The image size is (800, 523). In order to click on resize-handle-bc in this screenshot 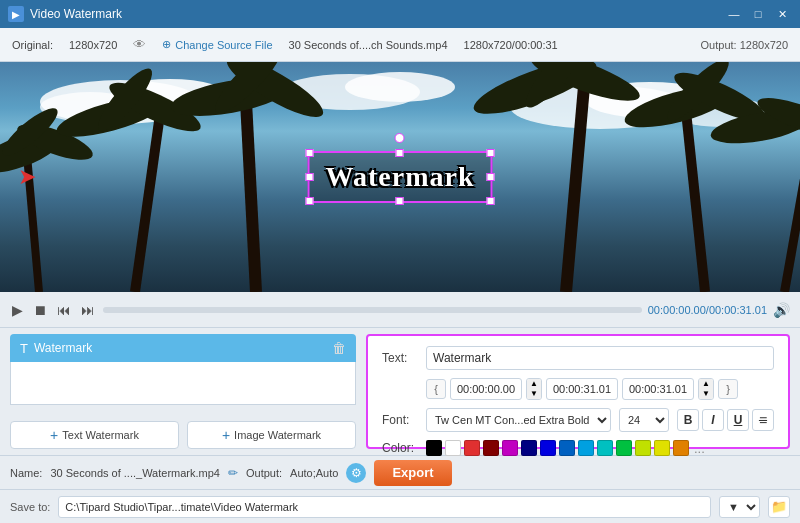, I will do `click(400, 201)`.